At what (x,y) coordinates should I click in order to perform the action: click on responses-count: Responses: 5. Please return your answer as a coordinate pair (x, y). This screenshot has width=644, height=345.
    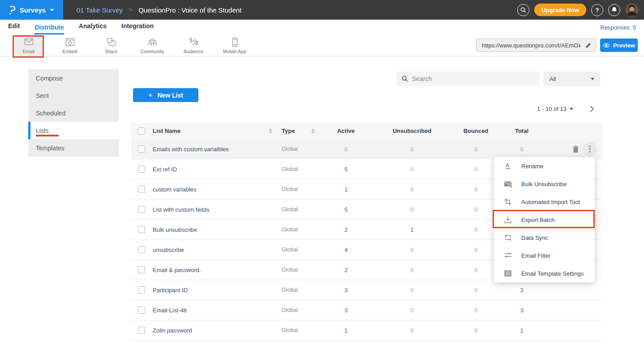
    Looking at the image, I should click on (618, 28).